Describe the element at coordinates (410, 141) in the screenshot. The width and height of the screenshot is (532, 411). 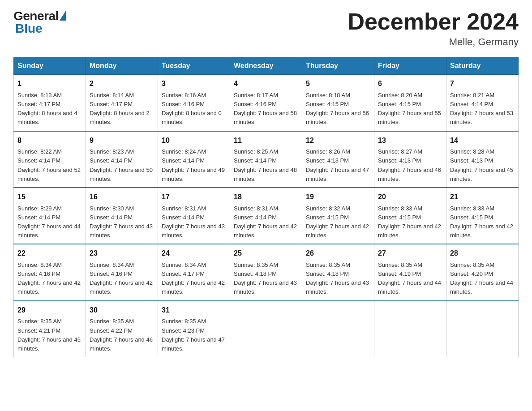
I see `day-number: 13` at that location.